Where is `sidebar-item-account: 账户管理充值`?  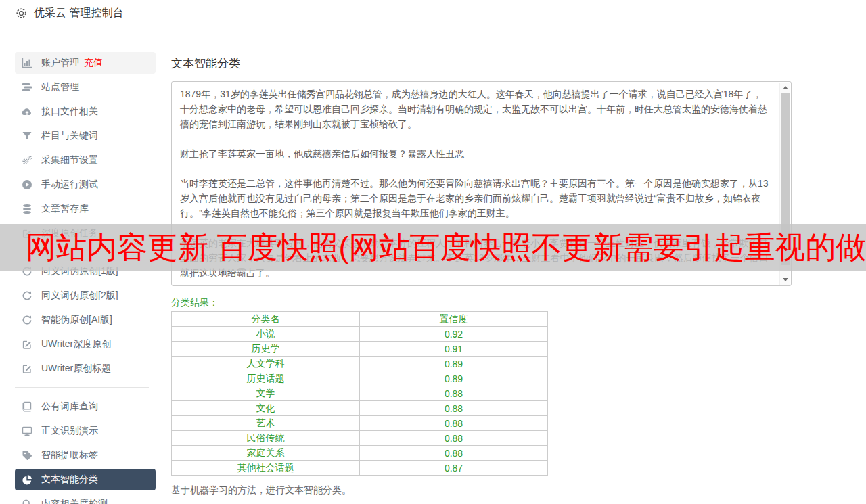
sidebar-item-account: 账户管理充值 is located at coordinates (85, 63).